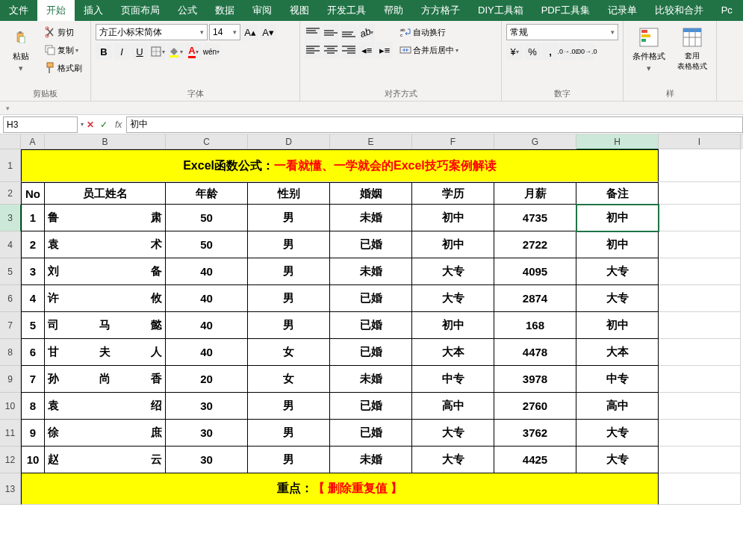  Describe the element at coordinates (385, 50) in the screenshot. I see `increase-indent-button: ▸≡` at that location.